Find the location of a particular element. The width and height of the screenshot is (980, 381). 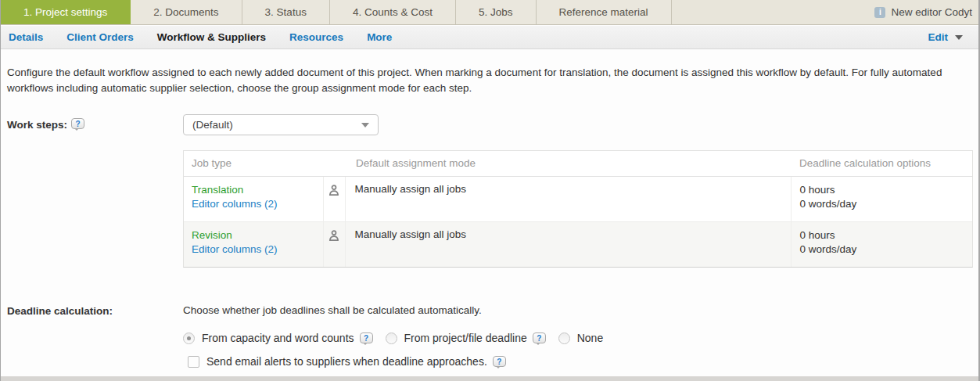

column-header-job-type: Job type is located at coordinates (253, 164).